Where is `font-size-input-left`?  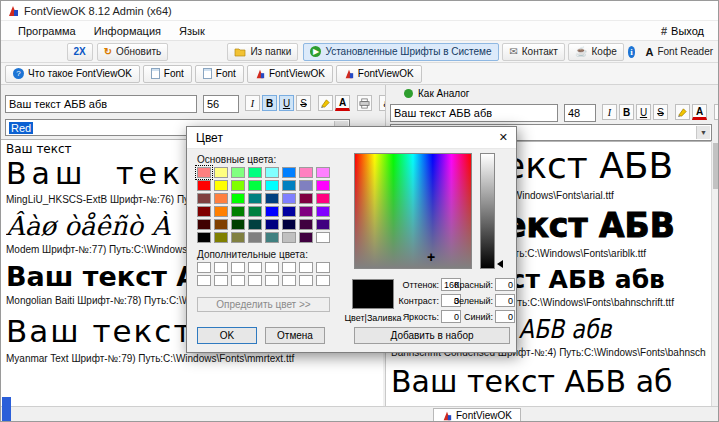 font-size-input-left is located at coordinates (221, 104).